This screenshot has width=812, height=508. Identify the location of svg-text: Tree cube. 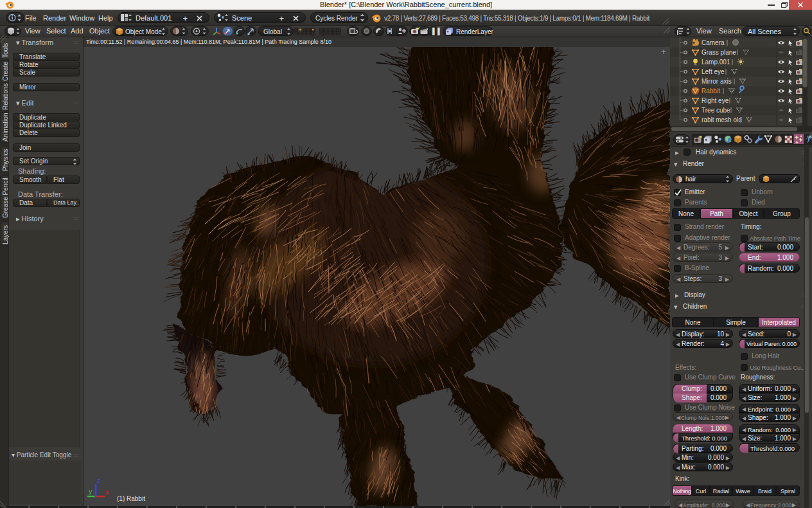
(716, 111).